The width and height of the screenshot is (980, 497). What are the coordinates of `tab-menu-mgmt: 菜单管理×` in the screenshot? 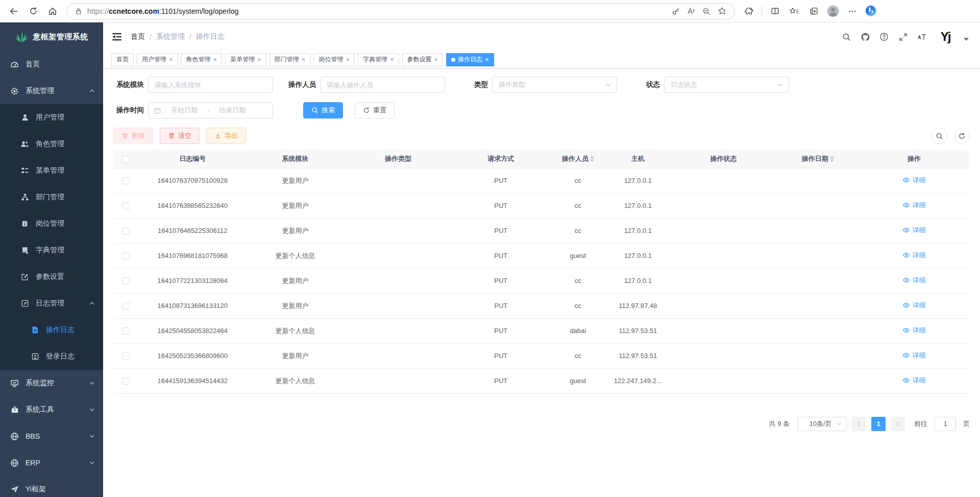 It's located at (246, 60).